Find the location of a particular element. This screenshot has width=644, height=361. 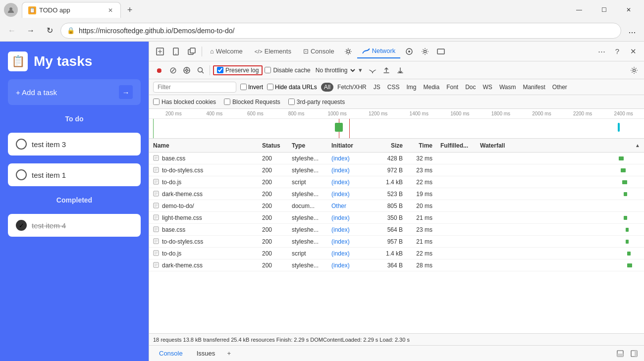

filter-tab-font: Font is located at coordinates (452, 87).